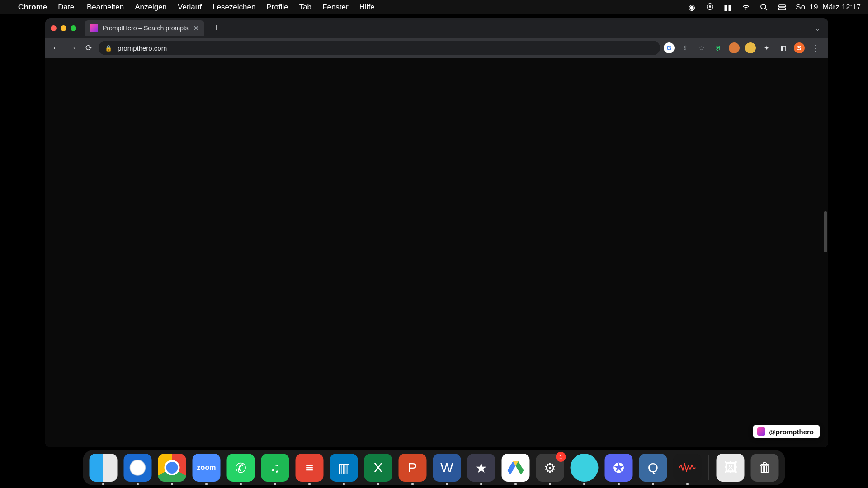  I want to click on scrollbar-thumb, so click(826, 232).